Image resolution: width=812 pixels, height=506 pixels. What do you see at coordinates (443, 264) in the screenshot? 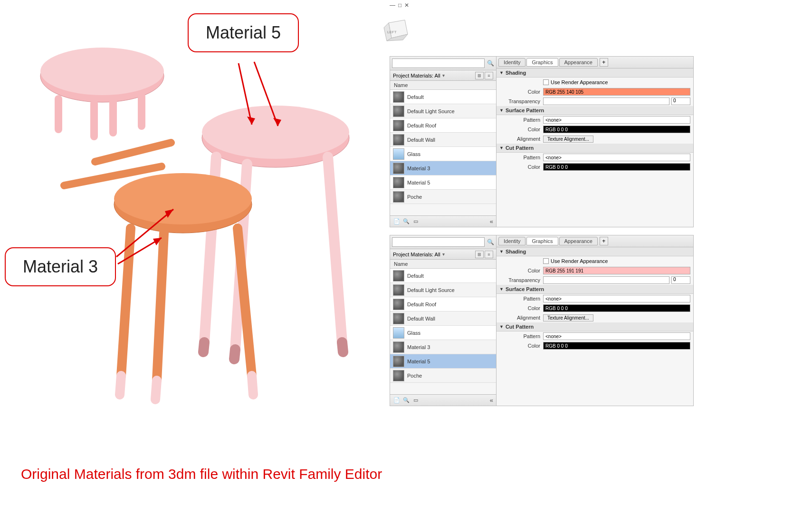
I see `list-header: Name` at bounding box center [443, 264].